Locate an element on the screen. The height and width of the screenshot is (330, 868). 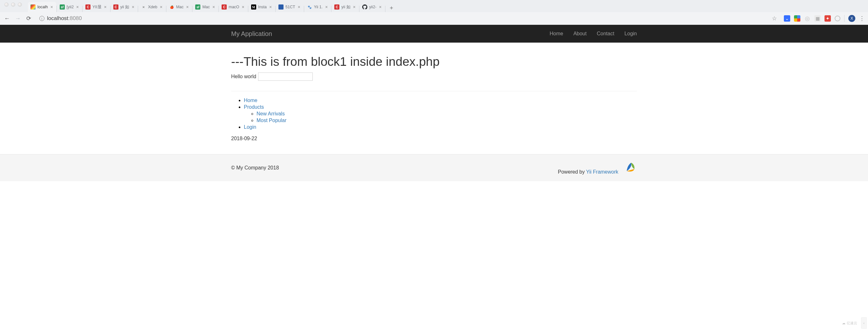
nav-link-about: About is located at coordinates (580, 34).